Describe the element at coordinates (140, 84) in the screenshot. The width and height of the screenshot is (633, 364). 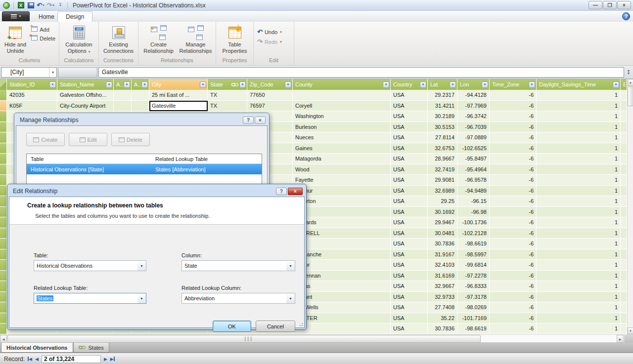
I see `column-header-a: A...▼` at that location.